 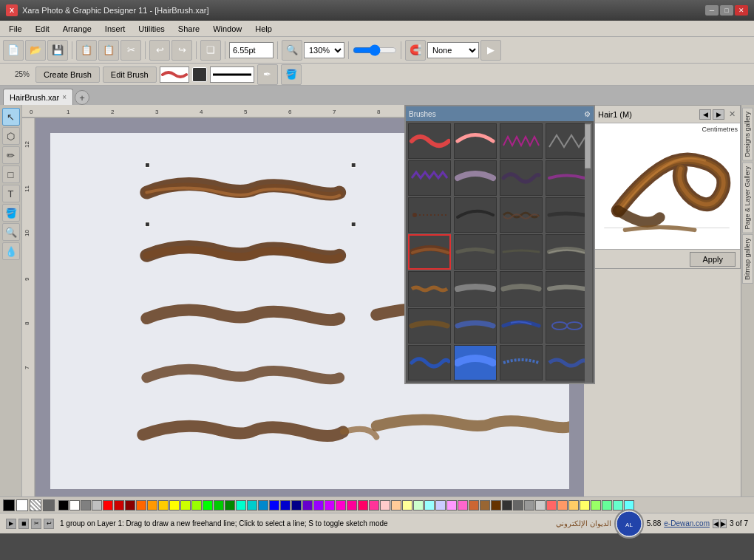 What do you see at coordinates (9, 505) in the screenshot?
I see `color-none-swatch` at bounding box center [9, 505].